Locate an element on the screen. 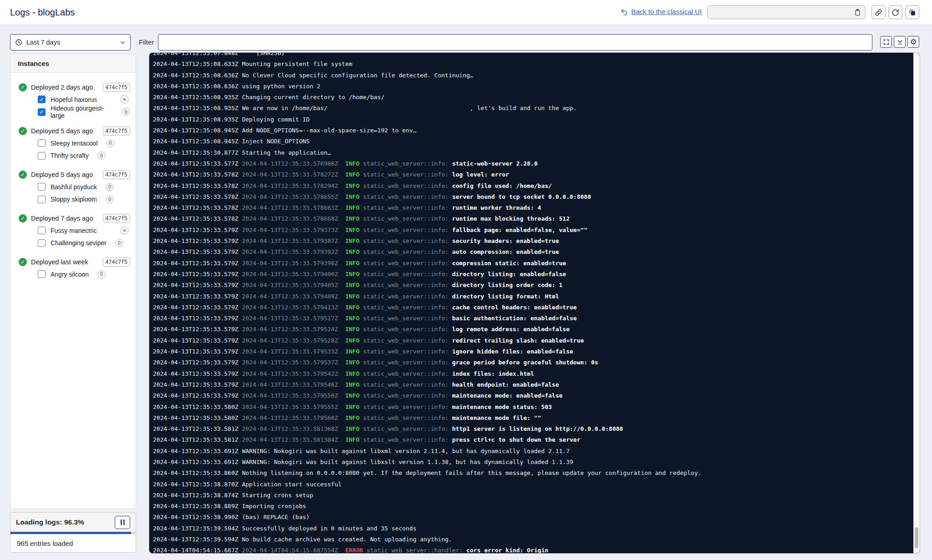 Image resolution: width=932 pixels, height=560 pixels. clock-icon is located at coordinates (19, 42).